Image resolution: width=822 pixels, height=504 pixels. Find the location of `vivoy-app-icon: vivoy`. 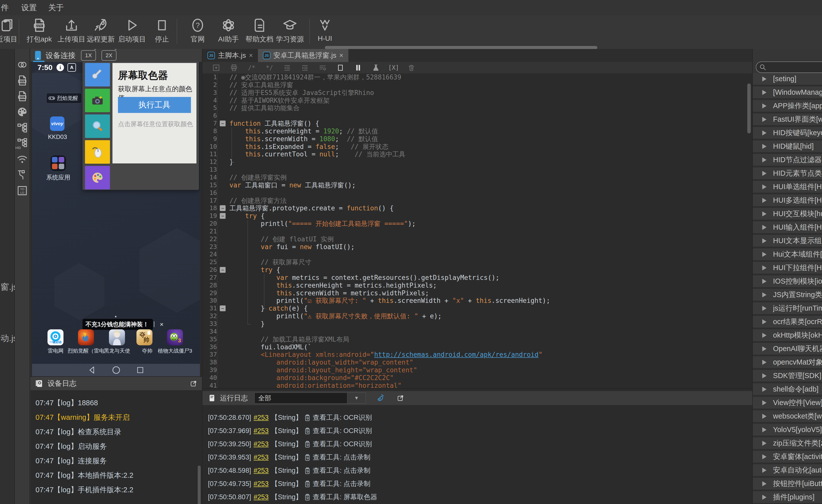

vivoy-app-icon: vivoy is located at coordinates (57, 124).